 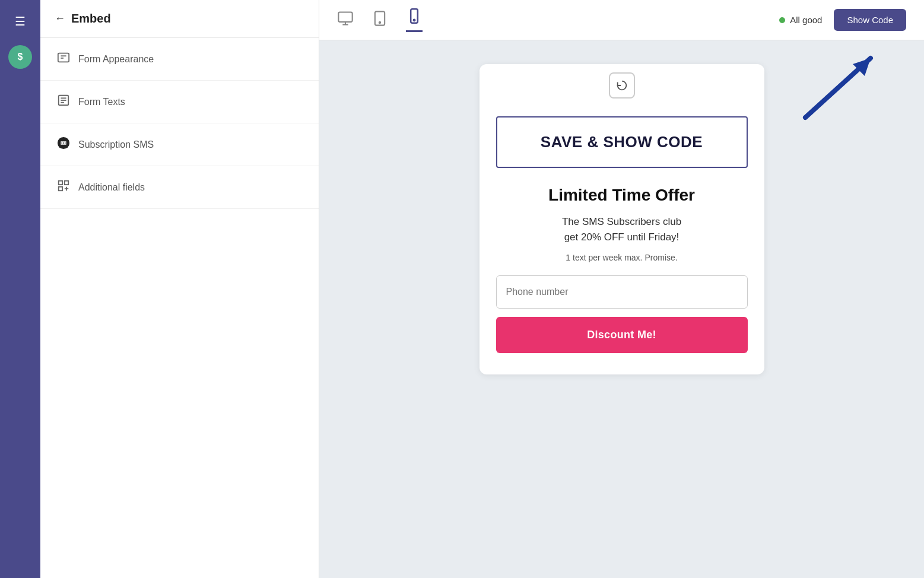 What do you see at coordinates (179, 145) in the screenshot?
I see `sidebar-item-subscription-sms: Subscription SMS` at bounding box center [179, 145].